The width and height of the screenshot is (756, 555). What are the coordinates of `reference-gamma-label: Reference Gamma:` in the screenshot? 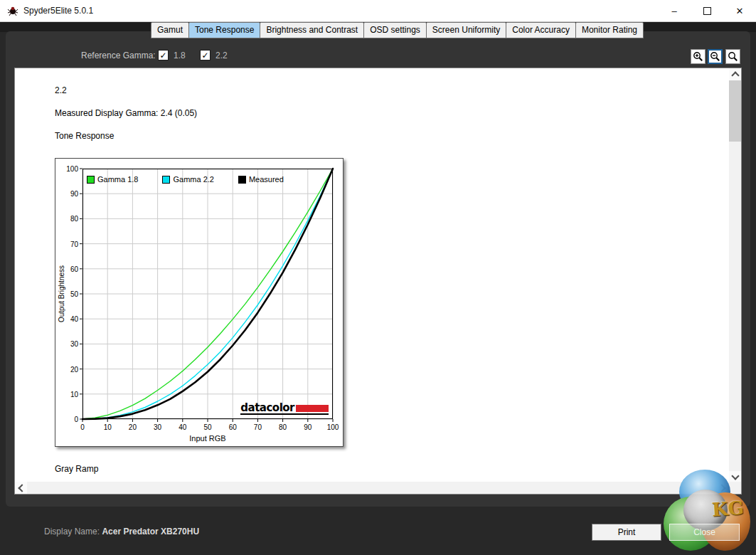 It's located at (118, 56).